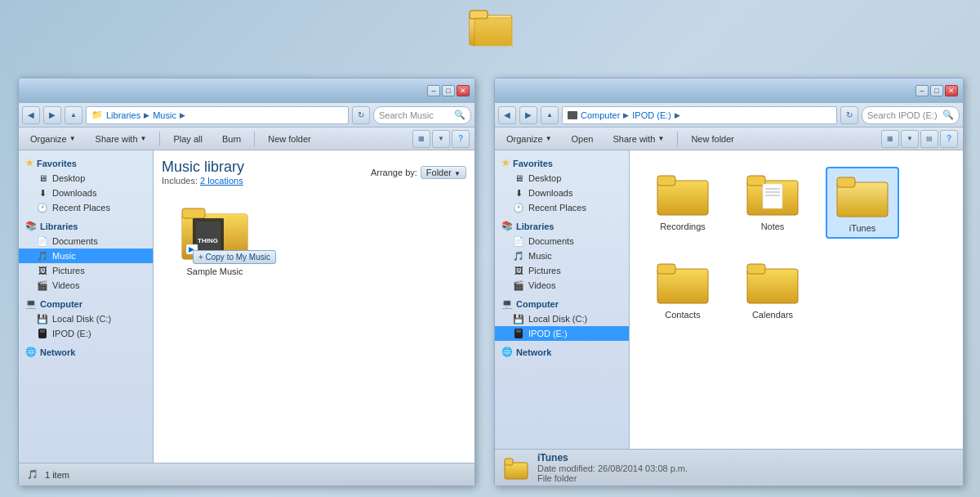 This screenshot has height=497, width=980. What do you see at coordinates (699, 115) in the screenshot?
I see `right-address-path: Computer ▶ IPOD (E:) ▶` at bounding box center [699, 115].